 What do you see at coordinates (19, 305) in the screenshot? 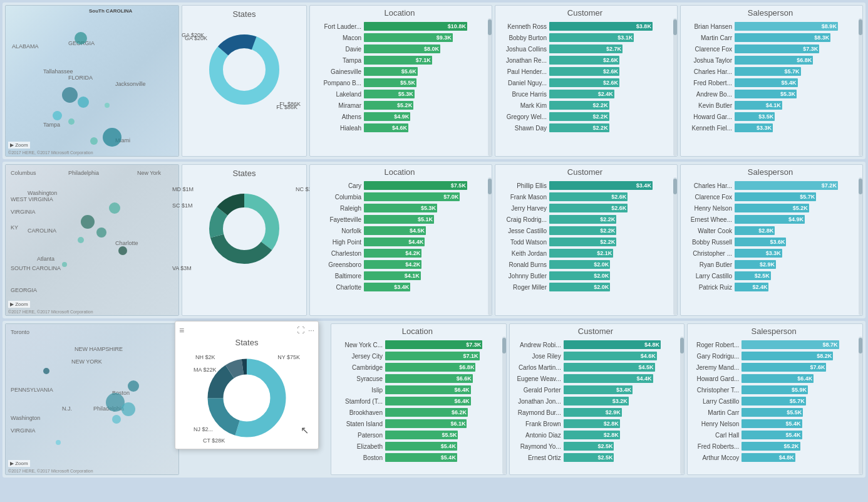
I see `map-zoom-2: ▶ Zoom` at bounding box center [19, 305].